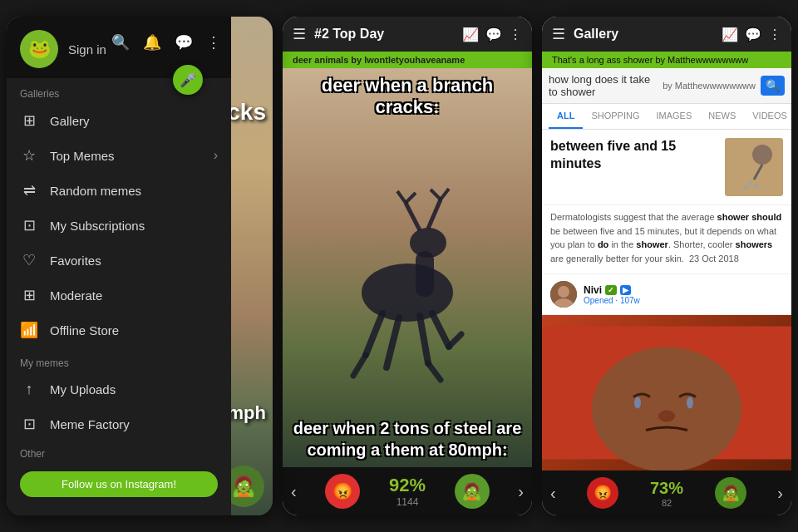 Image resolution: width=798 pixels, height=532 pixels. Describe the element at coordinates (768, 116) in the screenshot. I see `tab-videos: VIDEOS` at that location.